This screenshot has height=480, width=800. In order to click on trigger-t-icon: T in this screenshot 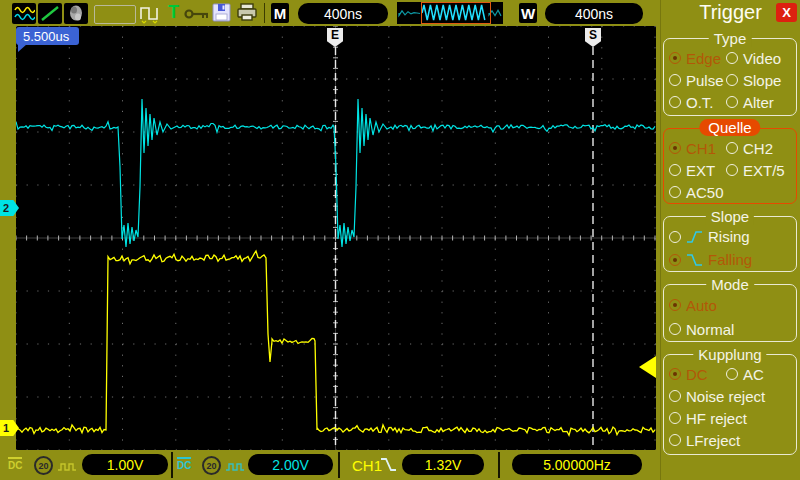, I will do `click(174, 12)`.